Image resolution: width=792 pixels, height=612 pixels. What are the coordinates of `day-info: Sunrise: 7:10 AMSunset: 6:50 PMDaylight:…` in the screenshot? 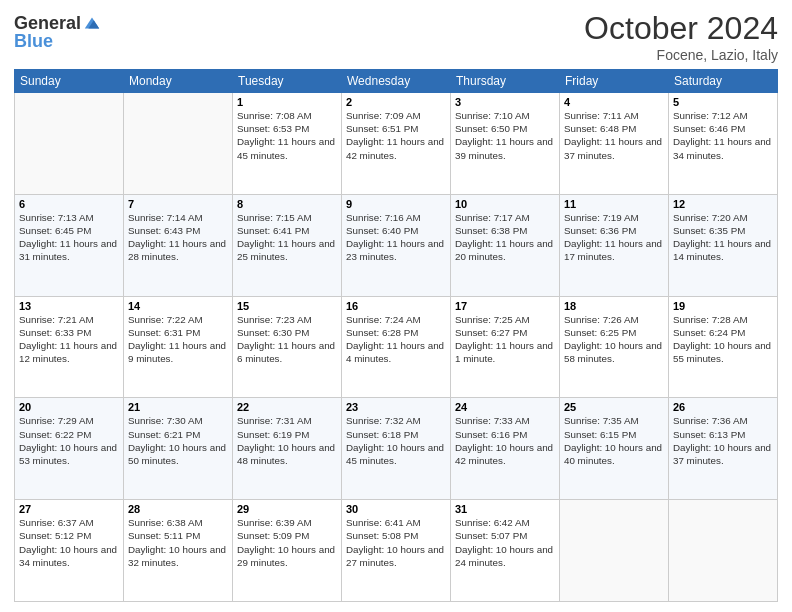 It's located at (505, 136).